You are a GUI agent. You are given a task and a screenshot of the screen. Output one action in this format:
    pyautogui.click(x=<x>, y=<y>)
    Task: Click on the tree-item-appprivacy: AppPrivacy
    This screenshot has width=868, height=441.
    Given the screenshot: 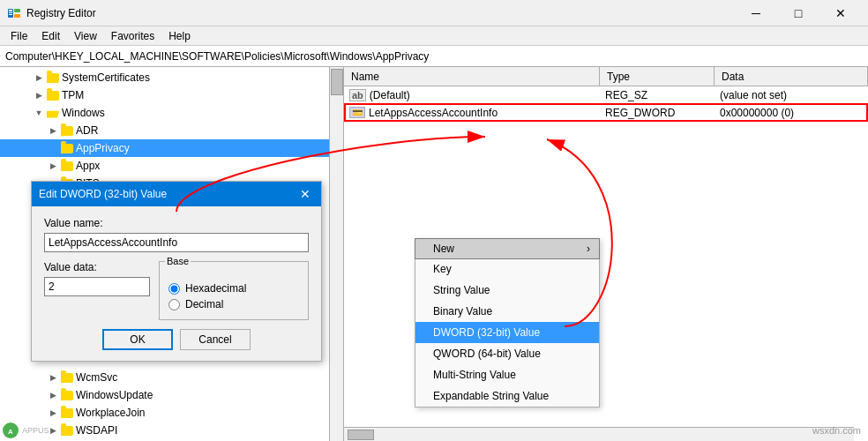 What is the action you would take?
    pyautogui.click(x=171, y=148)
    